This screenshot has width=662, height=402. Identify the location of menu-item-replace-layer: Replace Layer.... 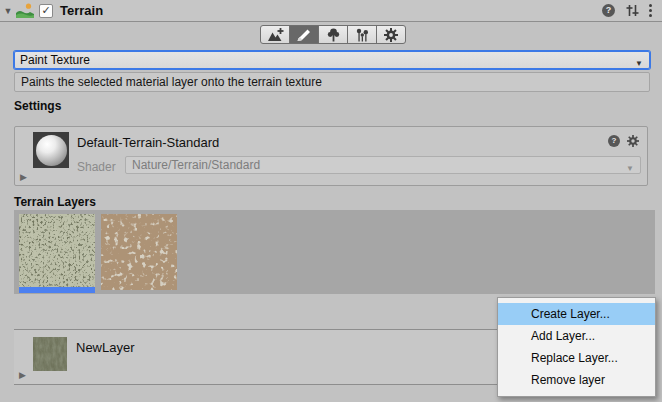
(576, 358).